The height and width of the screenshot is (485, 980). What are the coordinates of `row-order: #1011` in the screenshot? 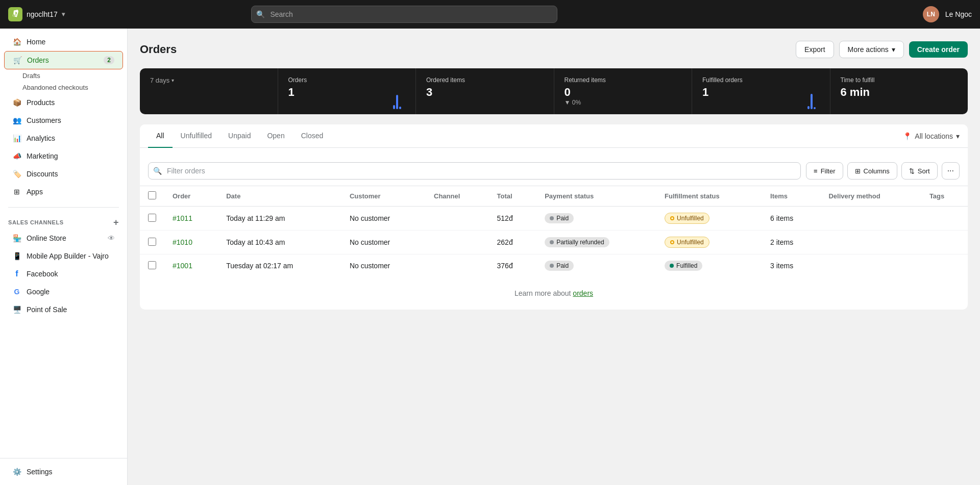 It's located at (191, 218).